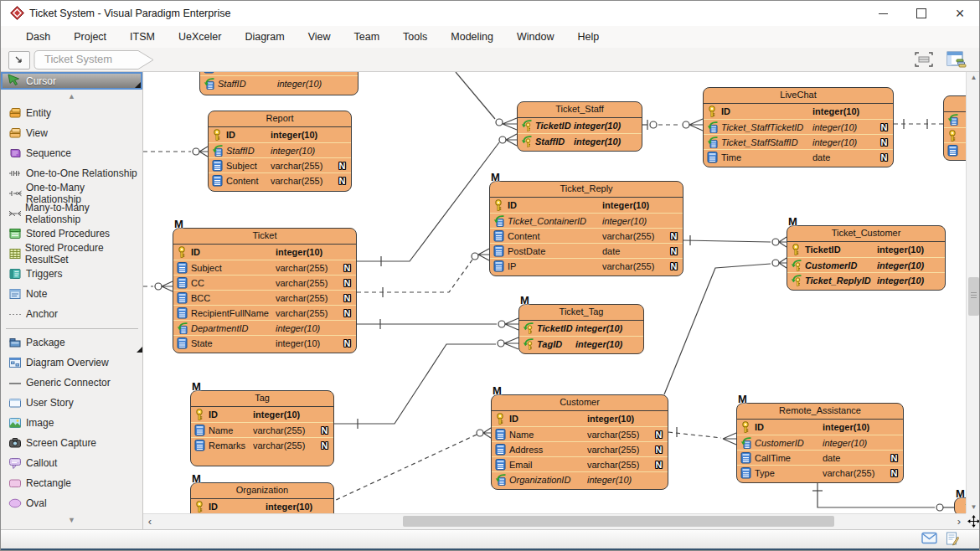  What do you see at coordinates (581, 343) in the screenshot?
I see `entity-column-row: TagIDinteger(10)` at bounding box center [581, 343].